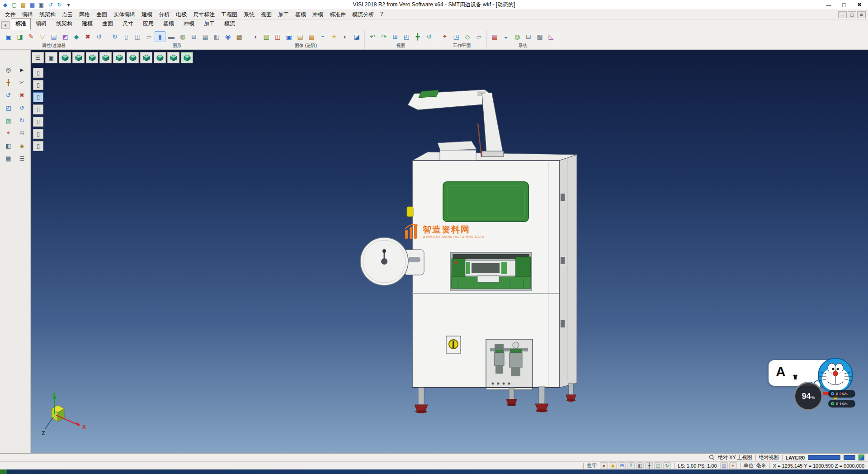  What do you see at coordinates (640, 466) in the screenshot?
I see `snap-mid-icon: ◧` at bounding box center [640, 466].